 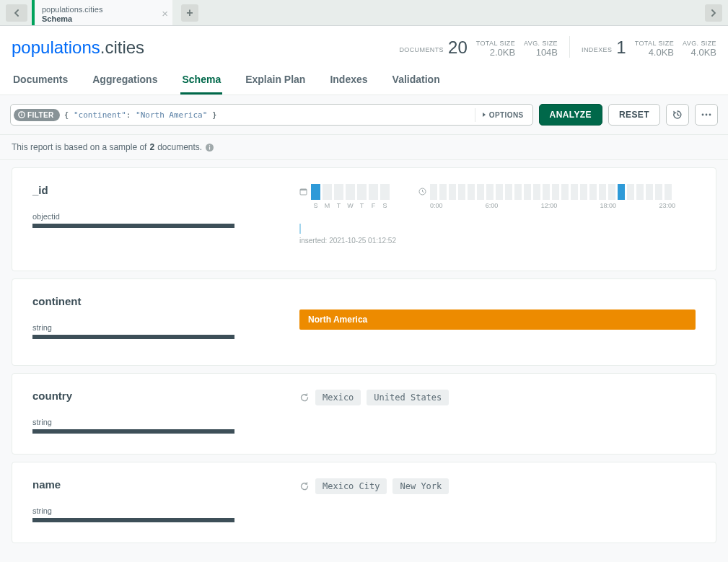 I want to click on insertion-timeline, so click(x=498, y=229).